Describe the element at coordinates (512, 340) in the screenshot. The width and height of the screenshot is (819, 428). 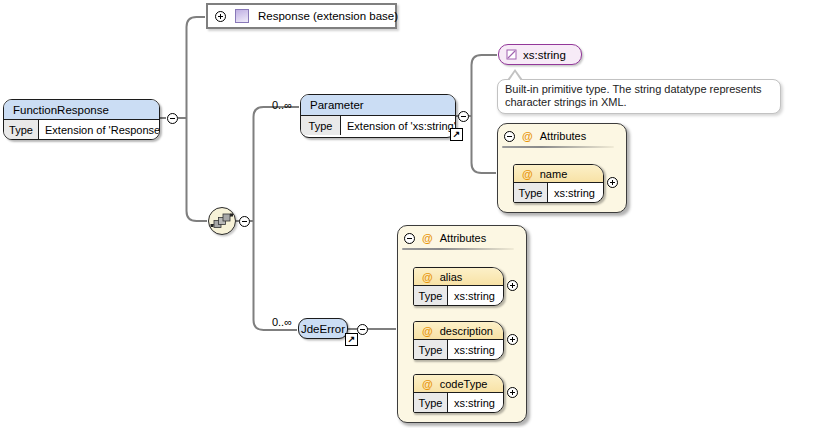
I see `attribute-description-expand-toggle` at that location.